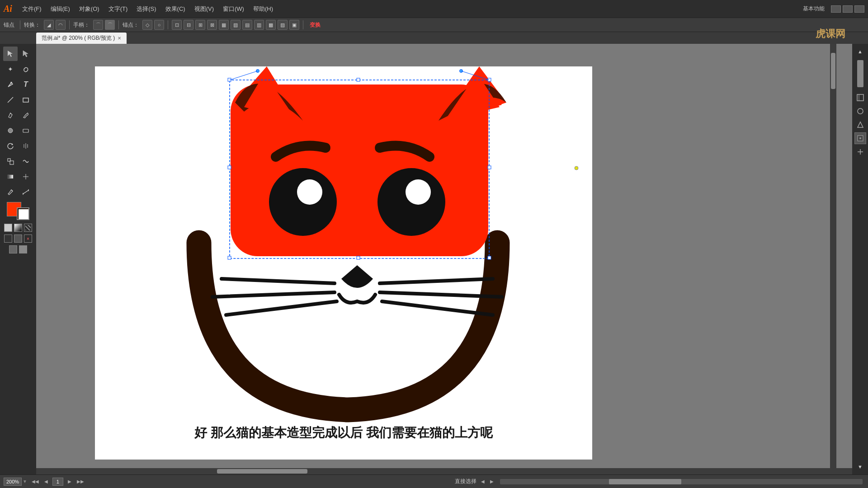 This screenshot has width=868, height=488. I want to click on menu-object: 对象(O), so click(90, 9).